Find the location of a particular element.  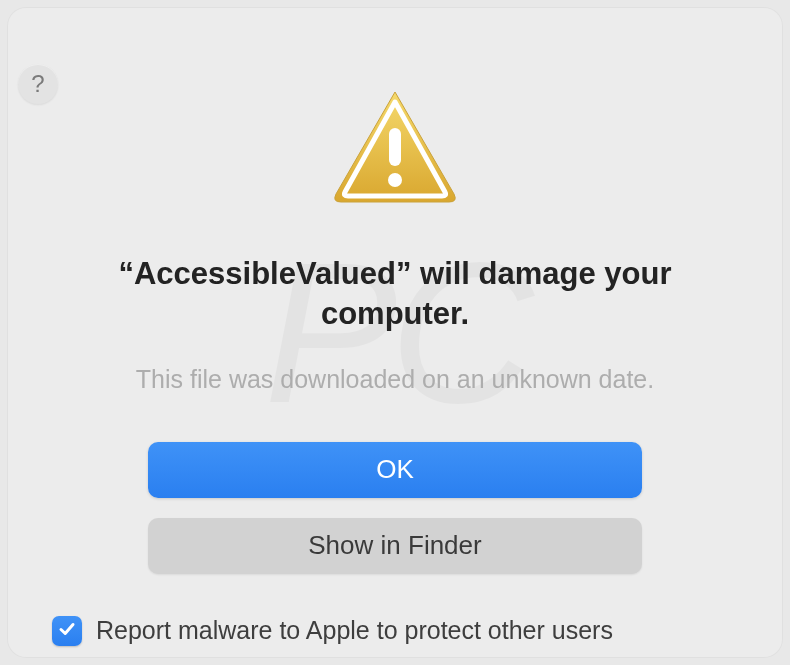

report-malware-row: Report malware to Apple to protect other… is located at coordinates (395, 631).